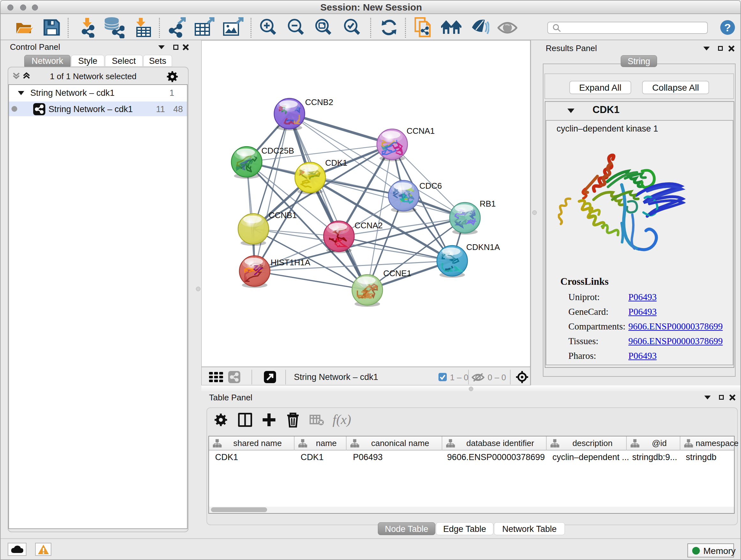 This screenshot has height=560, width=741. Describe the element at coordinates (488, 204) in the screenshot. I see `svg-text: RB1` at that location.